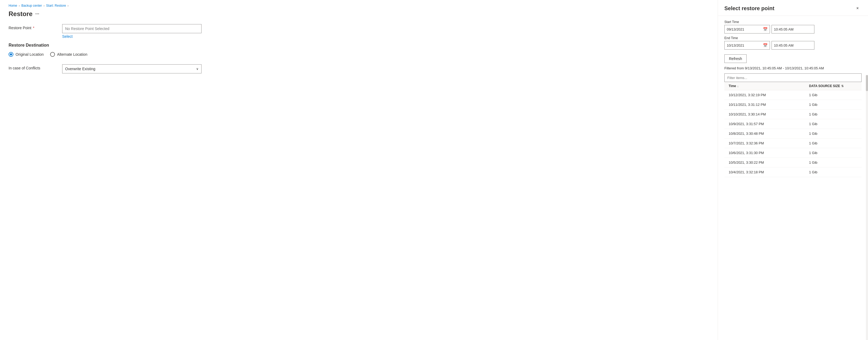  I want to click on conflicts-value: Overwrite Existing, so click(80, 69).